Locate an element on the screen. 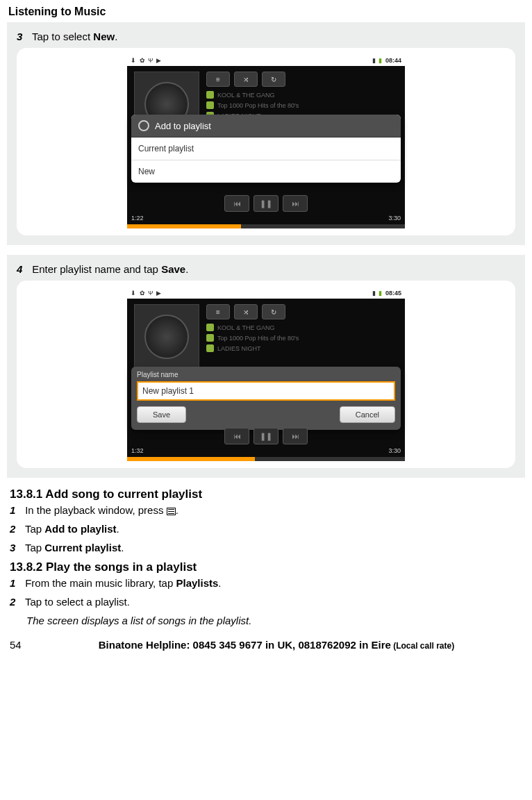 The height and width of the screenshot is (800, 532). sec1-step2-bold: Add to playlist is located at coordinates (81, 529).